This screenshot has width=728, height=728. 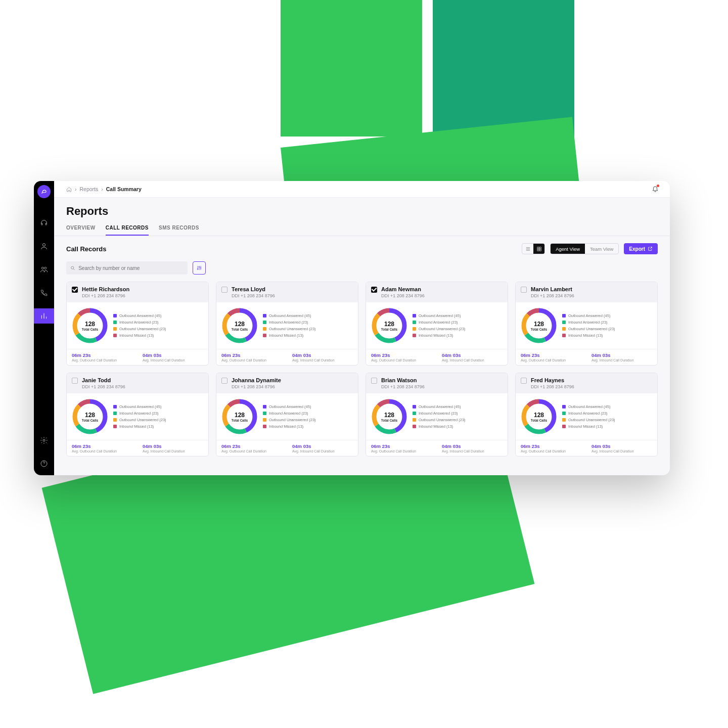 I want to click on avg-outbound-value: 06m 23s, so click(x=401, y=355).